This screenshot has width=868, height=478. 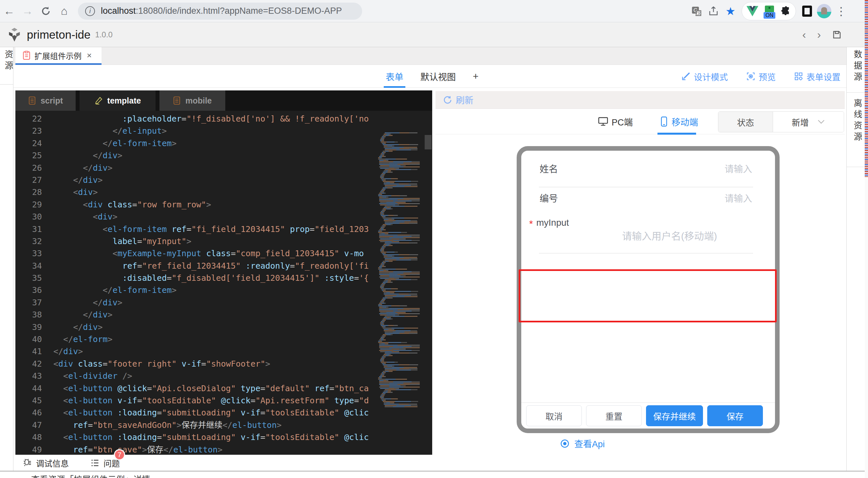 What do you see at coordinates (224, 400) in the screenshot?
I see `code-line: 45 <el-button v-if="toolsEditable" @clic…` at bounding box center [224, 400].